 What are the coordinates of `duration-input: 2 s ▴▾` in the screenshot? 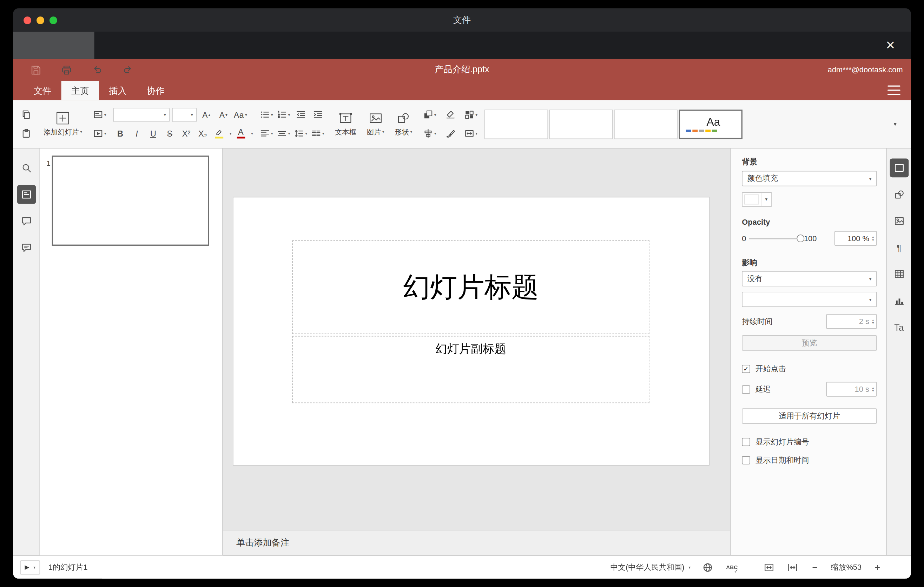 It's located at (851, 322).